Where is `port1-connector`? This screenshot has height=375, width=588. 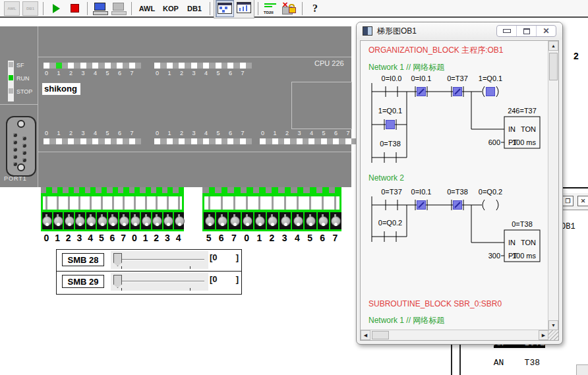
port1-connector is located at coordinates (21, 146).